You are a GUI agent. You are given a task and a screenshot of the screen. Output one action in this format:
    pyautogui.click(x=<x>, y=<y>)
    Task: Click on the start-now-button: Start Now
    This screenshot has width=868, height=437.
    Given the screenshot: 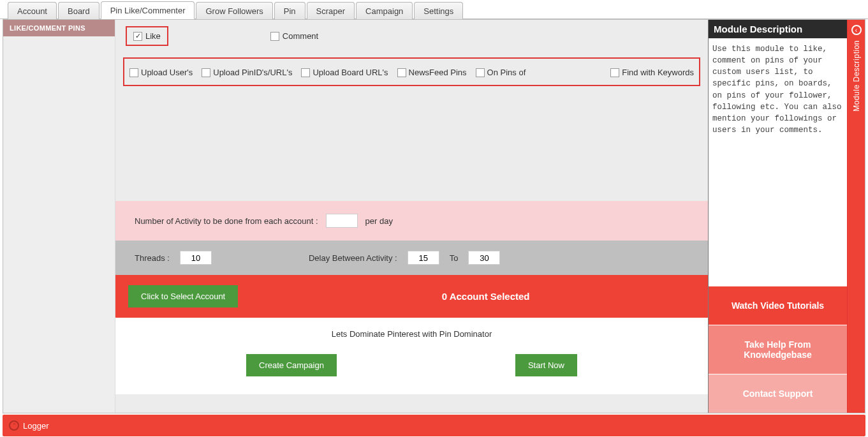 What is the action you would take?
    pyautogui.click(x=546, y=365)
    